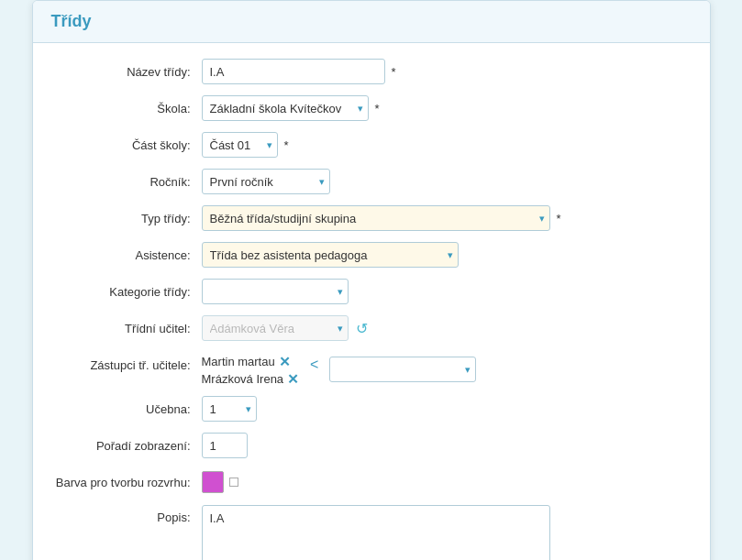 This screenshot has width=742, height=560. Describe the element at coordinates (403, 369) in the screenshot. I see `deputy-select-wrapper: ▾` at that location.